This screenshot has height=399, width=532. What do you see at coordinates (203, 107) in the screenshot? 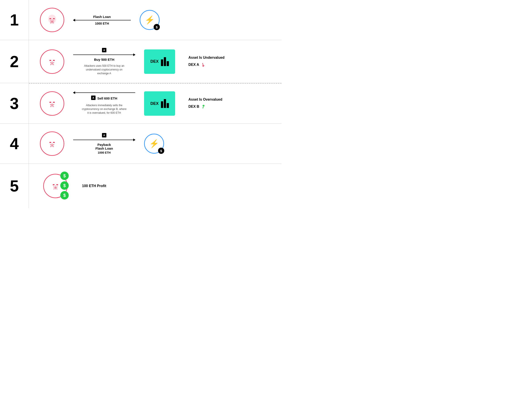
I see `up-arrow-icon: ↗` at bounding box center [203, 107].